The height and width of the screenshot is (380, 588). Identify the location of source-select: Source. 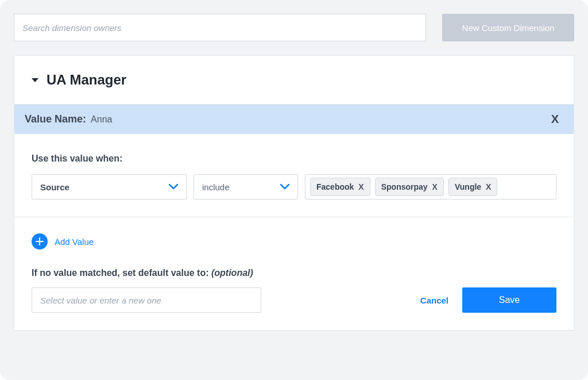
(109, 187).